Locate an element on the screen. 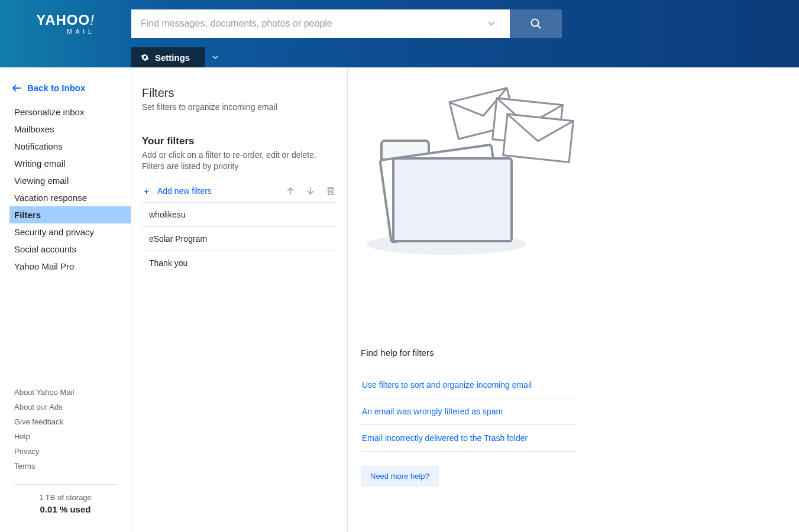 This screenshot has height=532, width=799. search-button is located at coordinates (536, 24).